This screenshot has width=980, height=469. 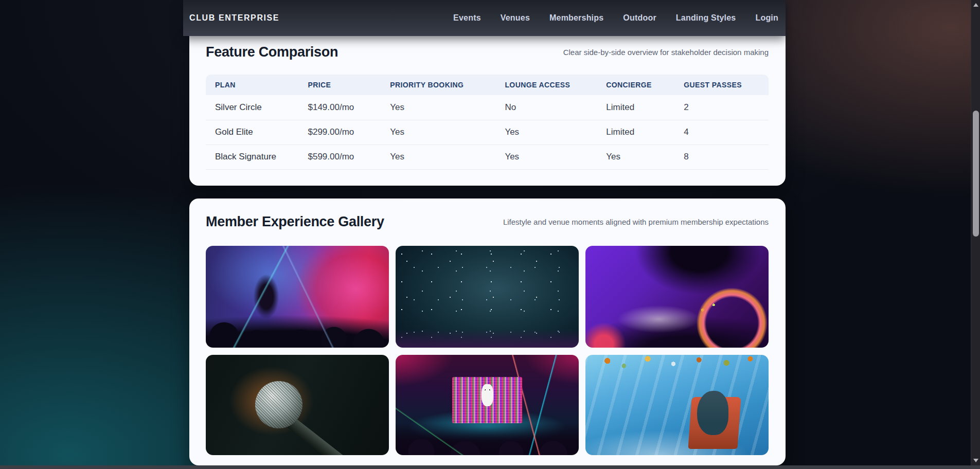 What do you see at coordinates (467, 17) in the screenshot?
I see `nav-item-events: Events` at bounding box center [467, 17].